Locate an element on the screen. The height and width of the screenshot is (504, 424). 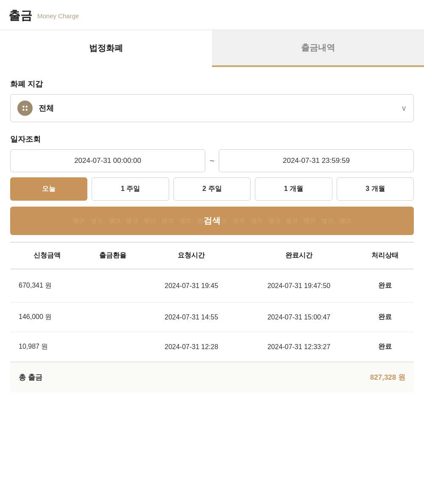
end-date-input is located at coordinates (316, 161).